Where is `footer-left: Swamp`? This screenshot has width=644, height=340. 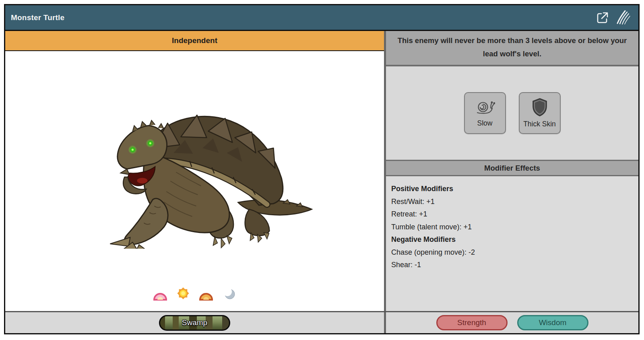 footer-left: Swamp is located at coordinates (195, 323).